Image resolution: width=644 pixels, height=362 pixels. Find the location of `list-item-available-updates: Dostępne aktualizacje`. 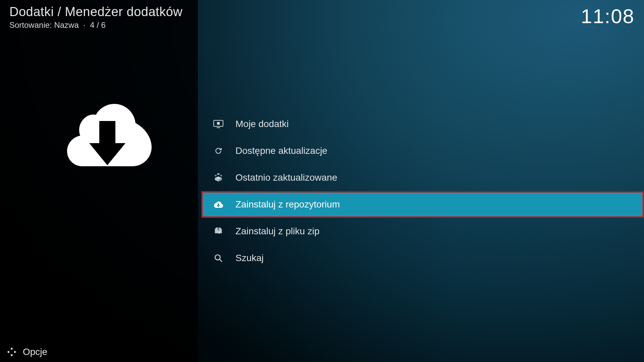

list-item-available-updates: Dostępne aktualizacje is located at coordinates (423, 151).